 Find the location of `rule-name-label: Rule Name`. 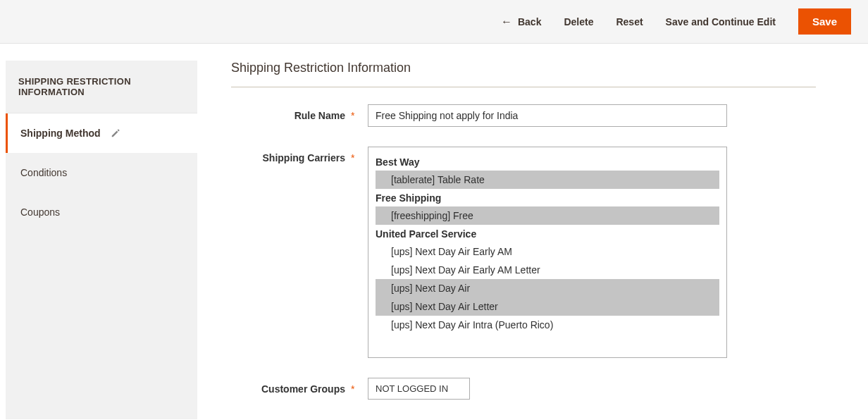

rule-name-label: Rule Name is located at coordinates (291, 113).